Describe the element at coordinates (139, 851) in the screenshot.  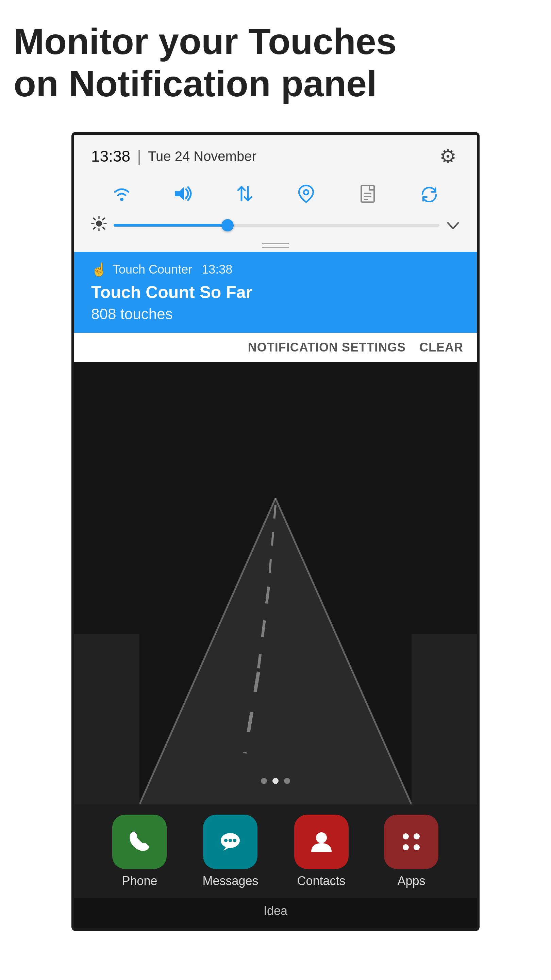
I see `dock-app-phone: Phone` at that location.